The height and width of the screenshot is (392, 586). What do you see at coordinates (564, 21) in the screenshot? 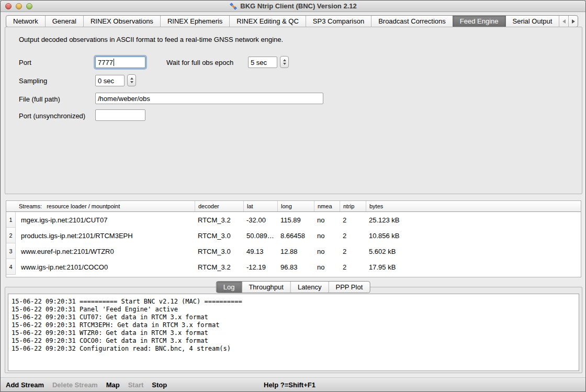
I see `tab-scroll-left-button` at bounding box center [564, 21].